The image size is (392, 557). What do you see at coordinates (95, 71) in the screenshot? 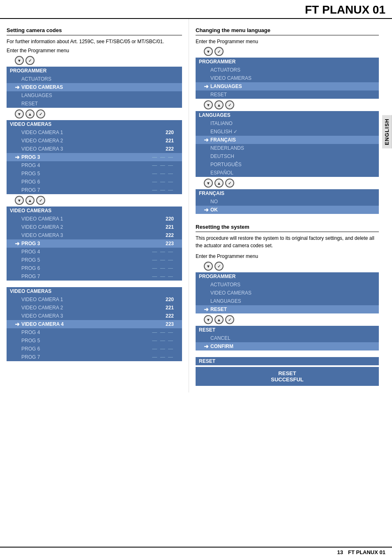
I see `programmer-menu-1-header: PROGRAMMER` at bounding box center [95, 71].